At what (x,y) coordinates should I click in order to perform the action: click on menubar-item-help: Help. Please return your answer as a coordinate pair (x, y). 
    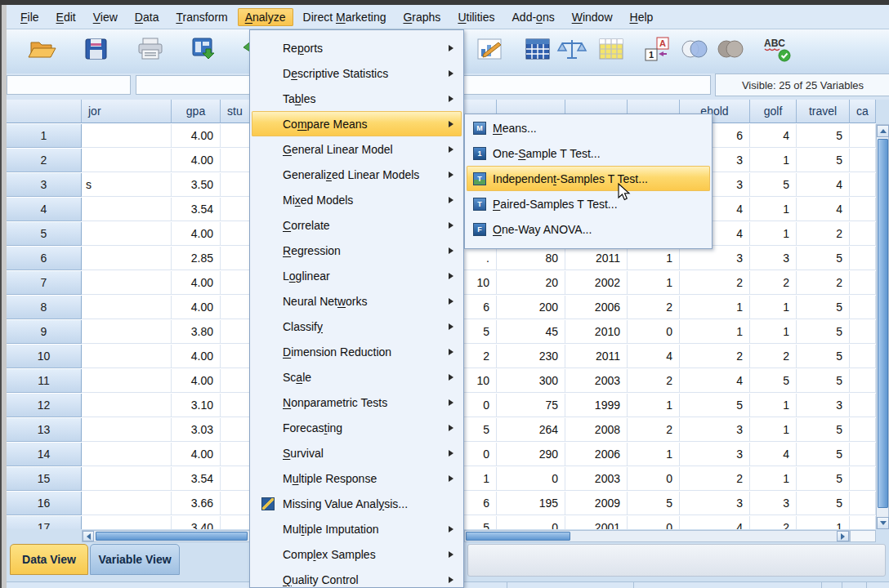
    Looking at the image, I should click on (642, 17).